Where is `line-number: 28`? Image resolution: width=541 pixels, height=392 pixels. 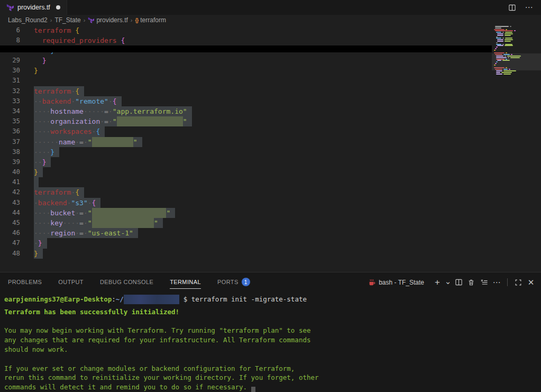
line-number: 28 is located at coordinates (10, 54).